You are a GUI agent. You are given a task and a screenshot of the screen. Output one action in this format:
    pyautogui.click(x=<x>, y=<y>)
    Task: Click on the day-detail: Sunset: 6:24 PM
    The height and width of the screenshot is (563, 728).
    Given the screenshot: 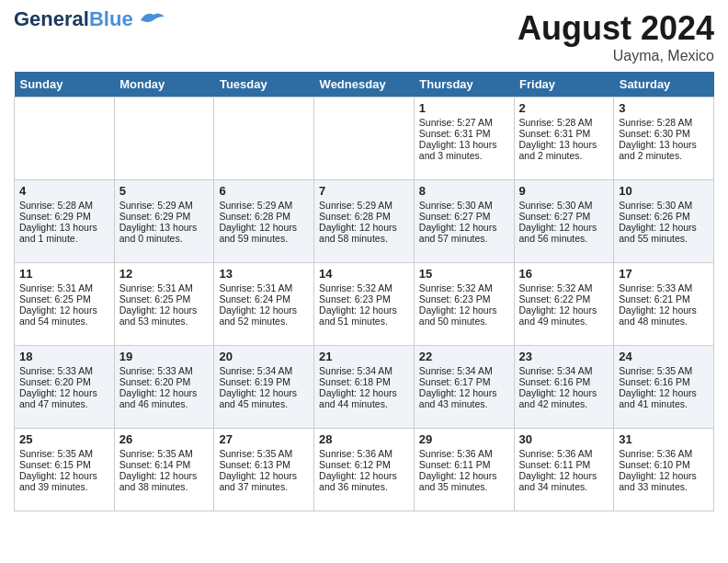 What is the action you would take?
    pyautogui.click(x=264, y=299)
    